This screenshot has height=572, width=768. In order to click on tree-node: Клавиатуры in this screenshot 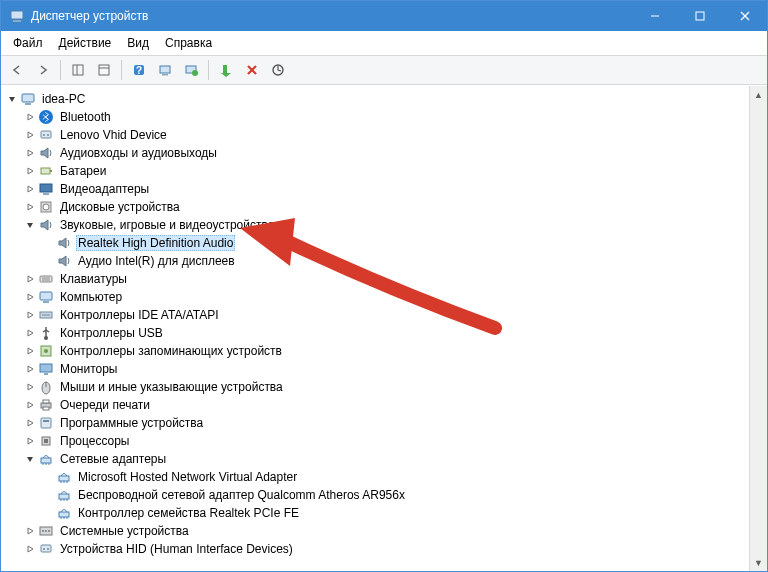, I will do `click(377, 279)`.